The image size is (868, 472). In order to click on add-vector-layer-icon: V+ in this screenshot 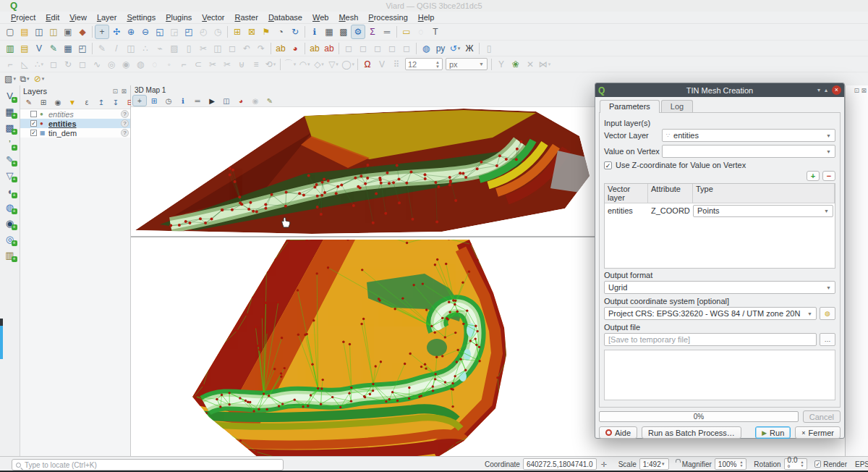, I will do `click(10, 96)`.